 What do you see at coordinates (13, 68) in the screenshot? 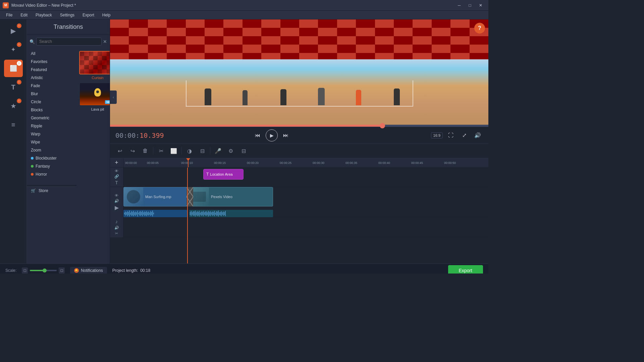
I see `sidebar-transitions-btn: ⬜ !` at bounding box center [13, 68].